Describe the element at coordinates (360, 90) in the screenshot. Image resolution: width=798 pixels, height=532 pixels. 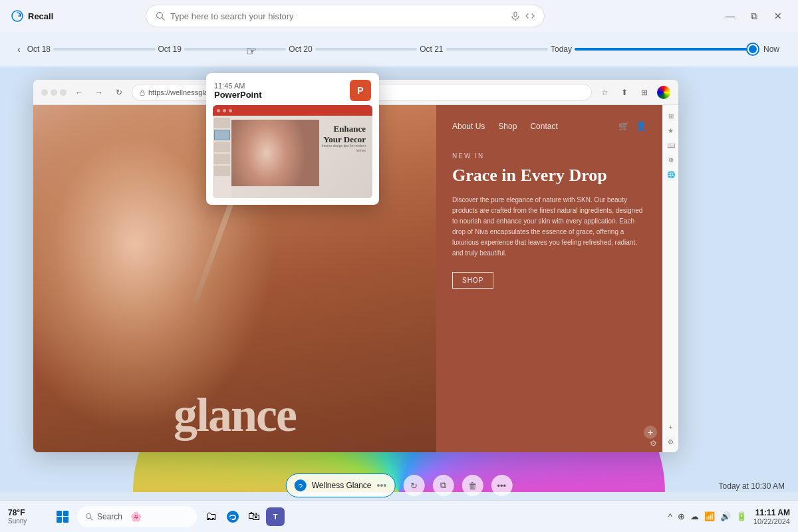
I see `ppt-icon-letter: P` at that location.